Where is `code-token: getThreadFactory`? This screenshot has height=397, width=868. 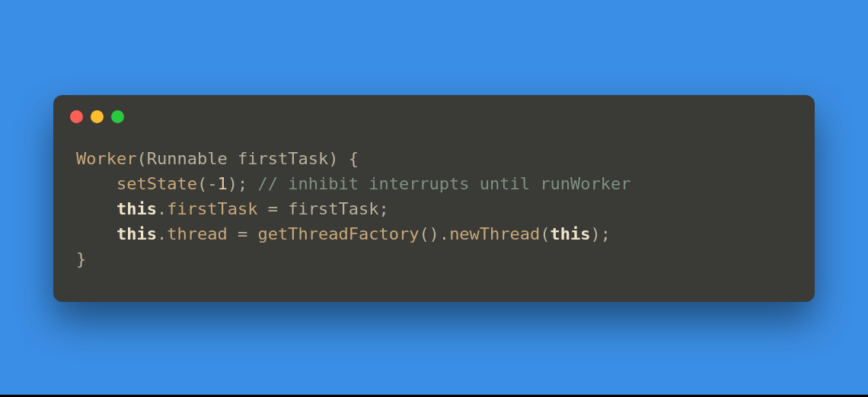
code-token: getThreadFactory is located at coordinates (338, 234).